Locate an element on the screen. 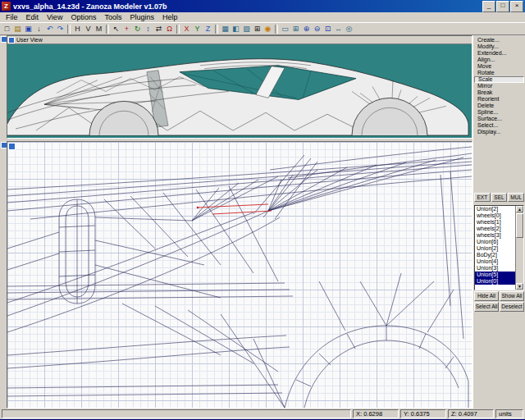 The width and height of the screenshot is (525, 420). menu-tools: Tools is located at coordinates (113, 17).